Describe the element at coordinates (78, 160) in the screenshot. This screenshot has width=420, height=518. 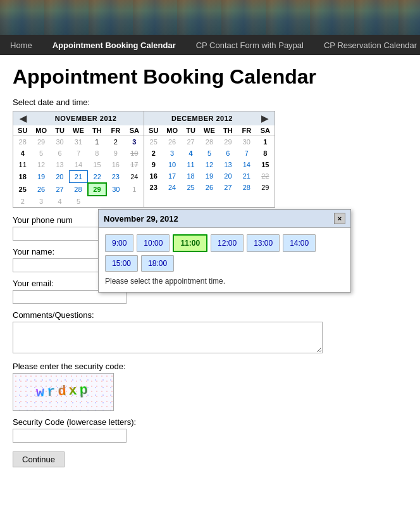
I see `calendar-november: ◀ NOVEMBER 2012 SU MO TU WE TH FR SA` at that location.